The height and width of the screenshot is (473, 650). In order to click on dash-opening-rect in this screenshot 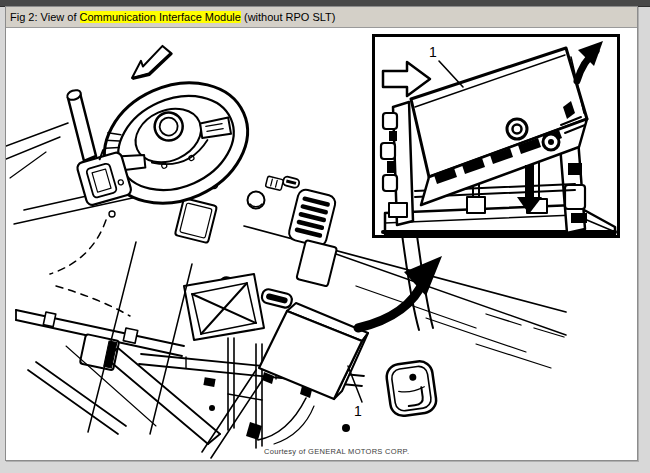, I will do `click(316, 264)`.